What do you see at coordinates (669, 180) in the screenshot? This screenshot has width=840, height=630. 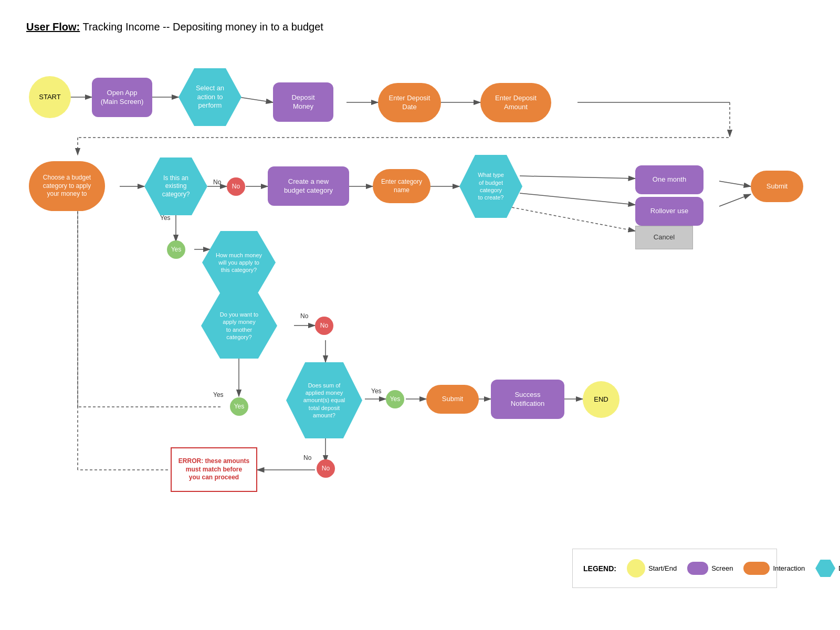 I see `one-month-node: One month` at bounding box center [669, 180].